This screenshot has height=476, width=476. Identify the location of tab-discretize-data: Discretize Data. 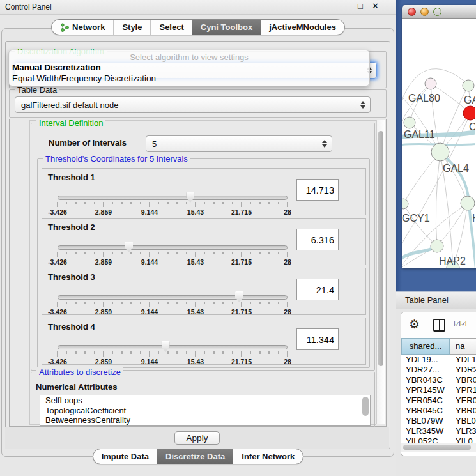
(196, 456).